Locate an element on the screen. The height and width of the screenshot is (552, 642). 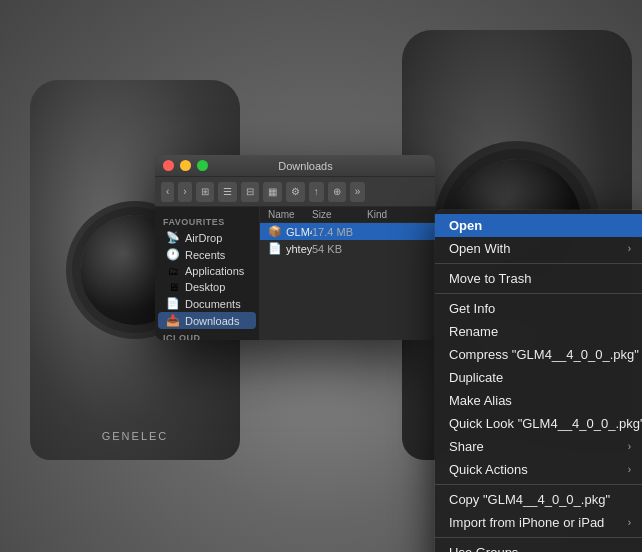
applications-icon: 🗂 is located at coordinates (173, 271).